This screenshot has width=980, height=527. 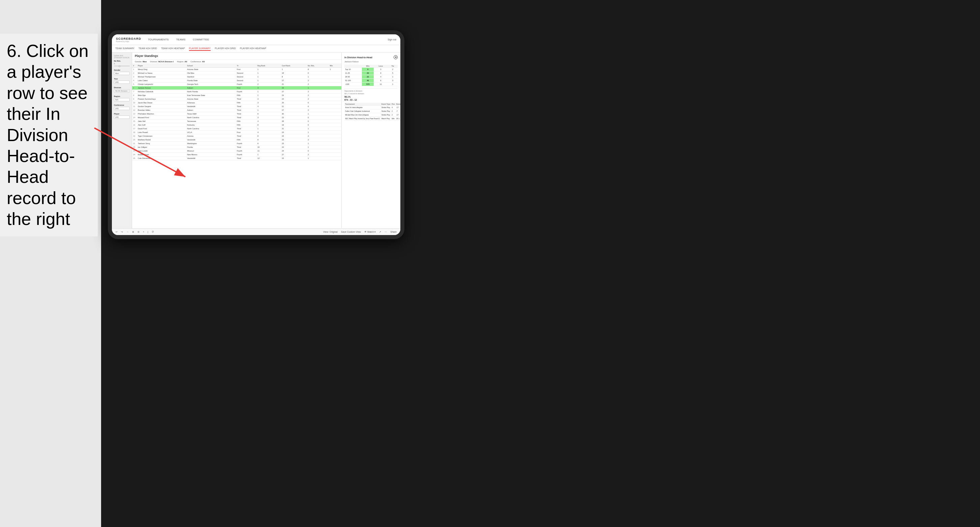 What do you see at coordinates (237, 121) in the screenshot?
I see `table-row: 15 Jake Hall Tennessee Fifth 4 28 0` at bounding box center [237, 121].